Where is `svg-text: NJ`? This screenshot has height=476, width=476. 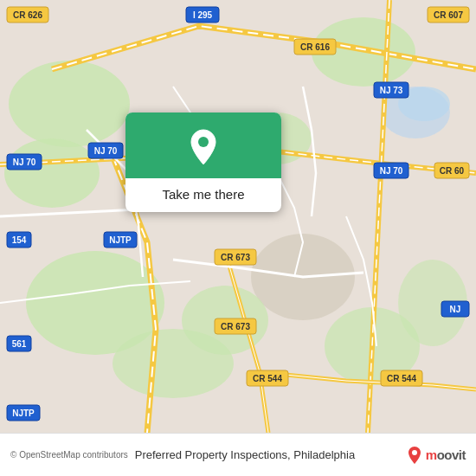
svg-text: NJ is located at coordinates (455, 310).